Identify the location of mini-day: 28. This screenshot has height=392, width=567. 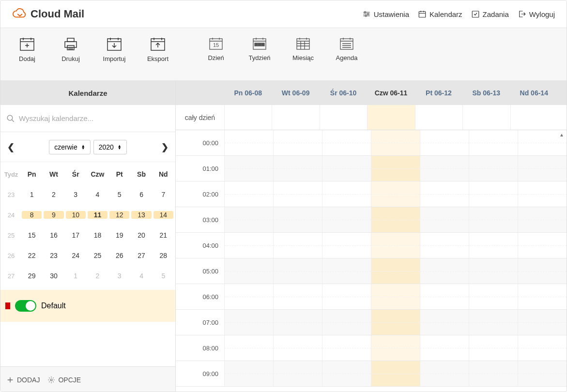
(164, 256).